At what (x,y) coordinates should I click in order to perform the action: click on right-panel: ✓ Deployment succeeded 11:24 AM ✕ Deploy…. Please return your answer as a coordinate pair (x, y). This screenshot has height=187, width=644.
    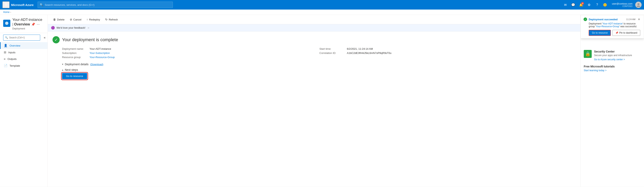
    Looking at the image, I should click on (612, 101).